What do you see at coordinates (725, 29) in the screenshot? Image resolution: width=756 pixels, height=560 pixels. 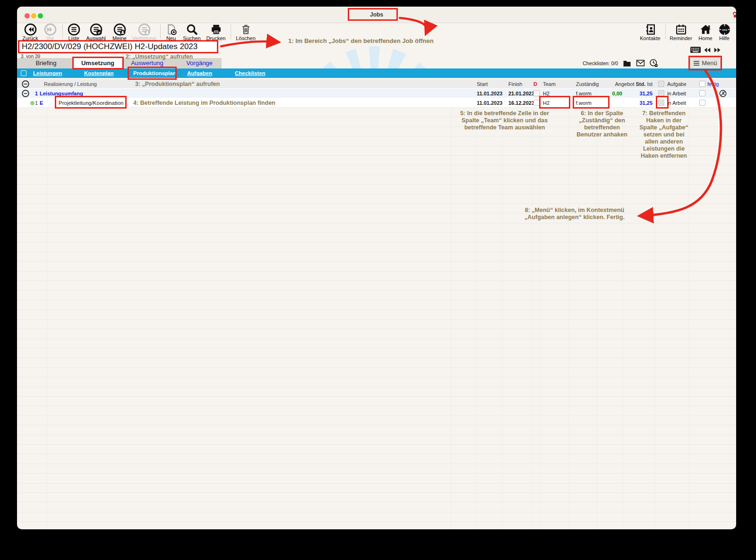 I see `svg-text: sos` at bounding box center [725, 29].